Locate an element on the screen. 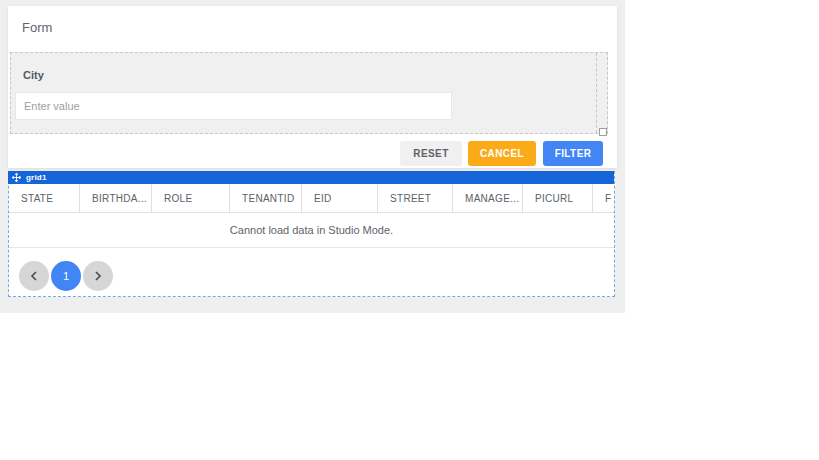 Image resolution: width=819 pixels, height=460 pixels. pagination-prev-button is located at coordinates (34, 276).